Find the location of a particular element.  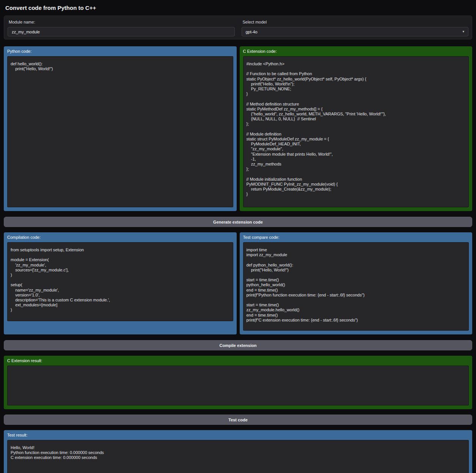

page-title: Convert code from Python to C++ is located at coordinates (239, 8).